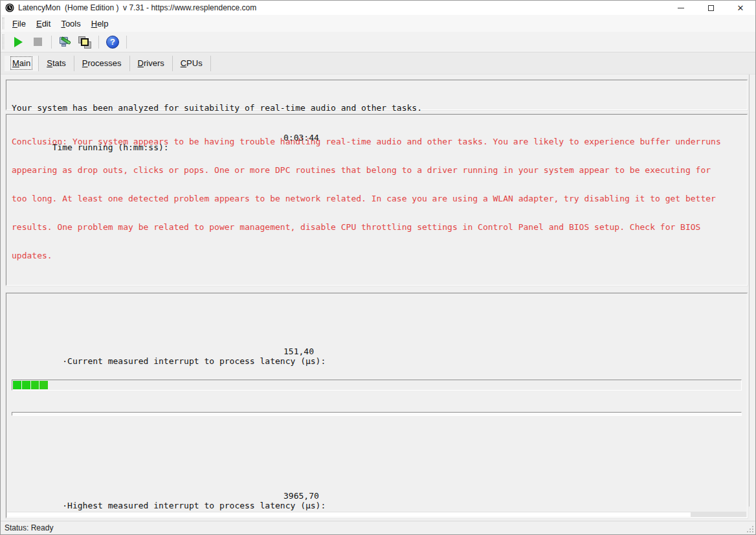 This screenshot has height=535, width=756. Describe the element at coordinates (4, 41) in the screenshot. I see `toolbar-gripper` at that location.